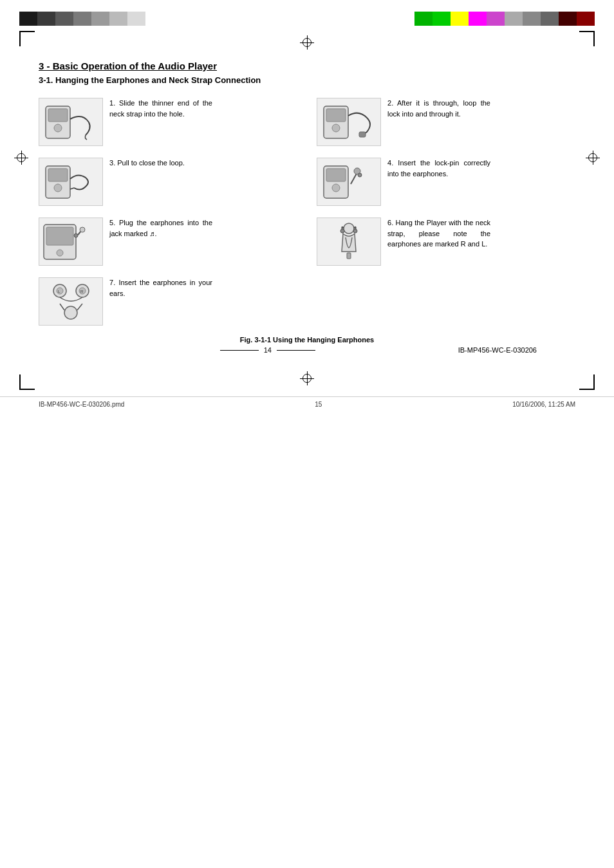 This screenshot has height=868, width=614. What do you see at coordinates (505, 19) in the screenshot?
I see `color-bars-right` at bounding box center [505, 19].